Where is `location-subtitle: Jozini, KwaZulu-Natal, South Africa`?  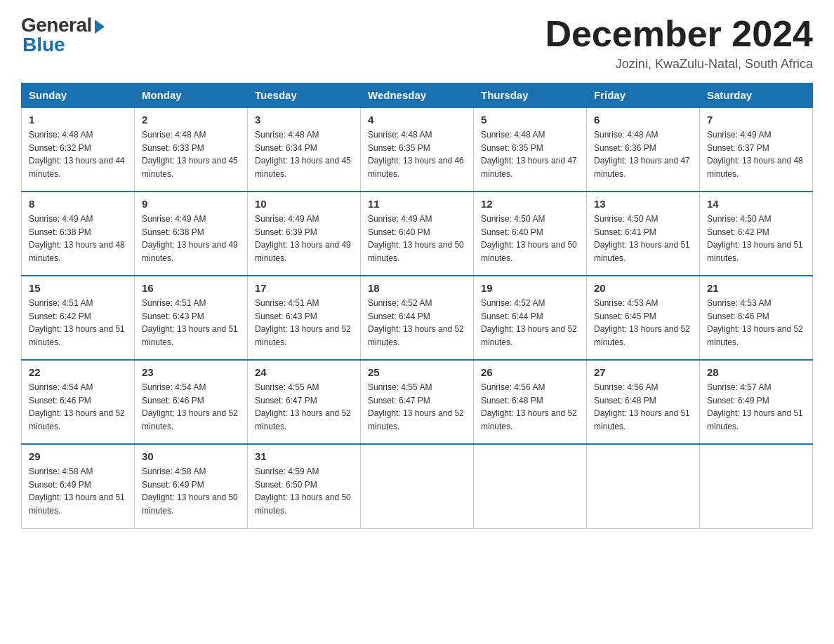 location-subtitle: Jozini, KwaZulu-Natal, South Africa is located at coordinates (679, 65).